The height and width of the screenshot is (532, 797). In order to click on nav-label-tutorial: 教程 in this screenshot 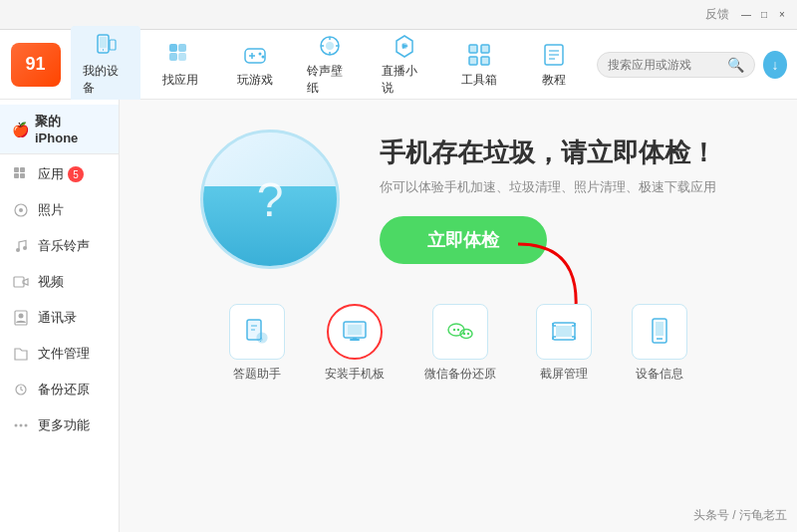, I will do `click(554, 80)`.